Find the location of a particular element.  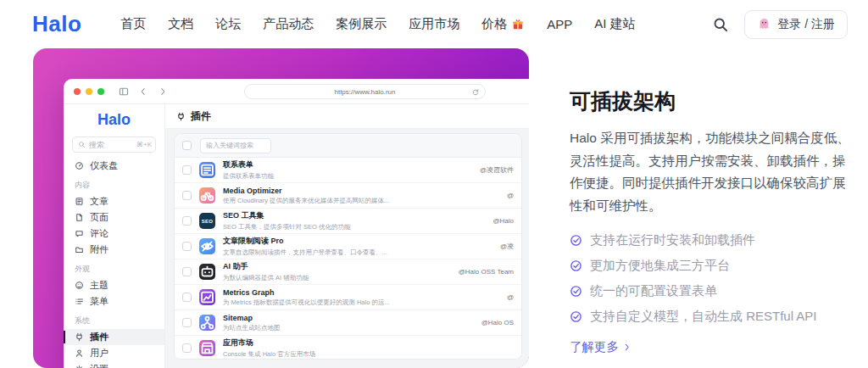

page-header: 插件 is located at coordinates (348, 117).